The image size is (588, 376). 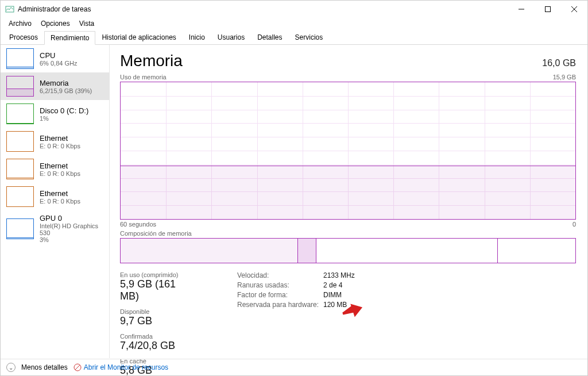 What do you see at coordinates (280, 285) in the screenshot?
I see `detail-ranuras-key: Ranuras usadas:` at bounding box center [280, 285].